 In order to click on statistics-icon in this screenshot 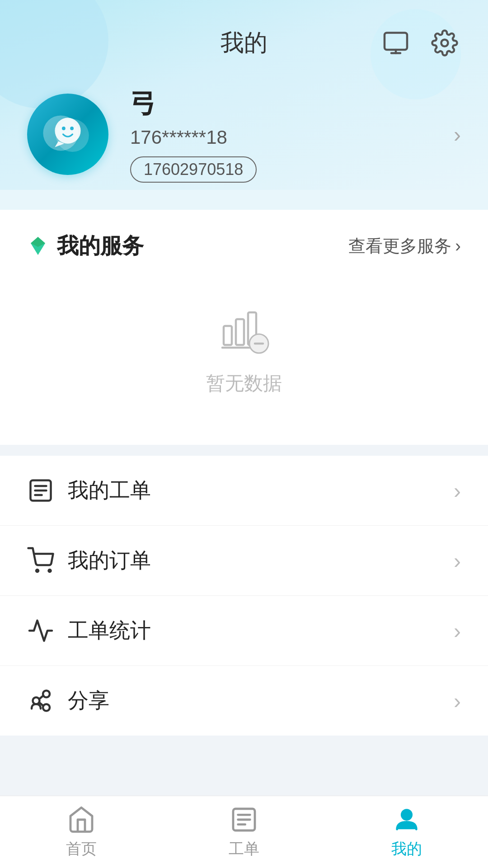, I will do `click(41, 631)`.